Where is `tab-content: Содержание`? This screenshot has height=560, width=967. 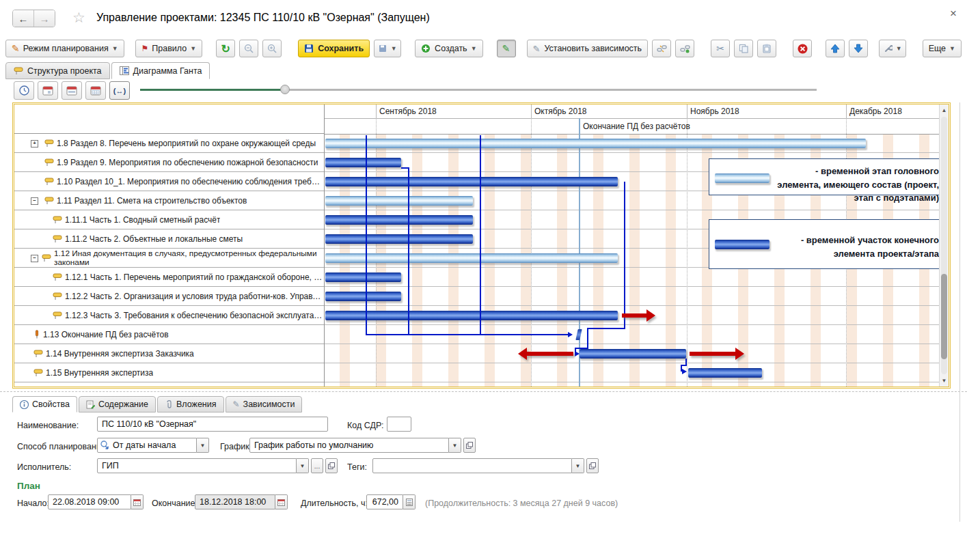
tab-content: Содержание is located at coordinates (118, 404).